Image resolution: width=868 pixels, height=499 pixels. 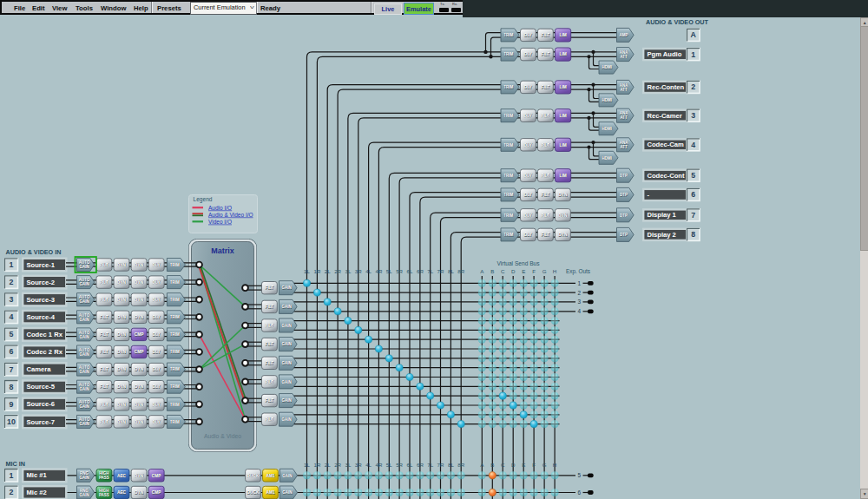 What do you see at coordinates (338, 271) in the screenshot?
I see `svg-text: 2R` at bounding box center [338, 271].